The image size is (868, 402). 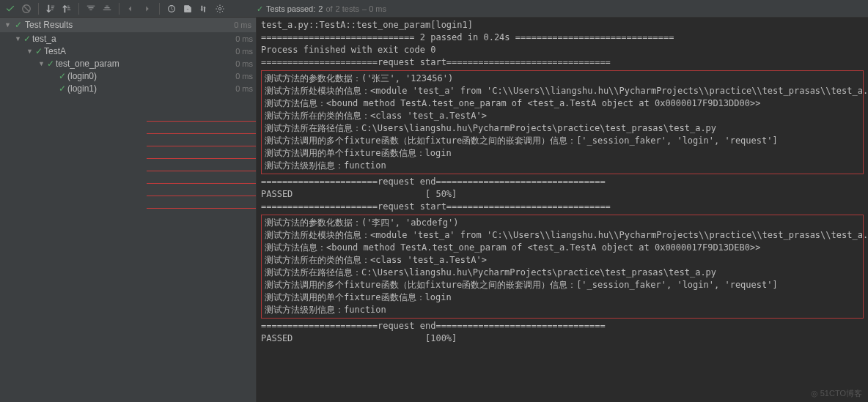 What do you see at coordinates (290, 9) in the screenshot?
I see `status-prefix: Tests passed:` at bounding box center [290, 9].